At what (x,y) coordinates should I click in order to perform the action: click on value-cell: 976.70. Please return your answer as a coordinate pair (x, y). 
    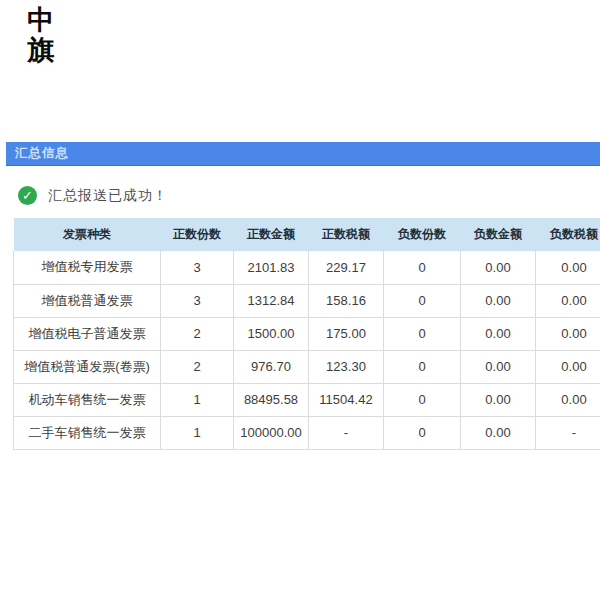
    Looking at the image, I should click on (272, 366).